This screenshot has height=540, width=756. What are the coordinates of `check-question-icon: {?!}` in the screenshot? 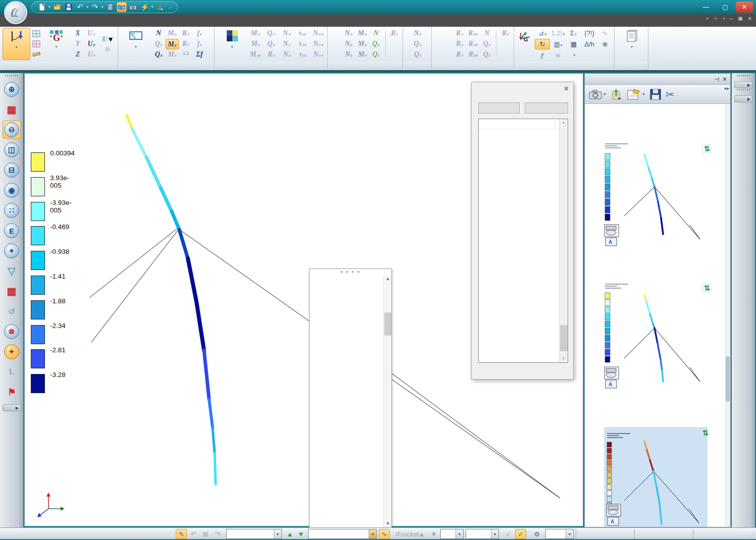 It's located at (589, 33).